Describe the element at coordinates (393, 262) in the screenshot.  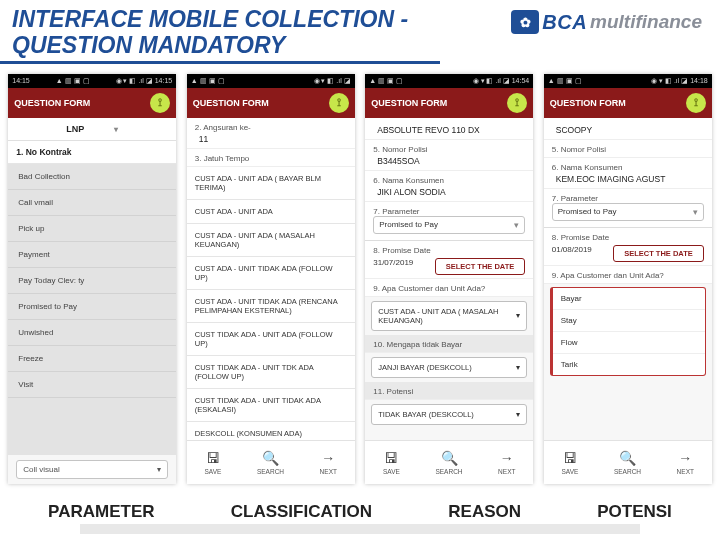
I see `q8-value: 31/07/2019` at that location.